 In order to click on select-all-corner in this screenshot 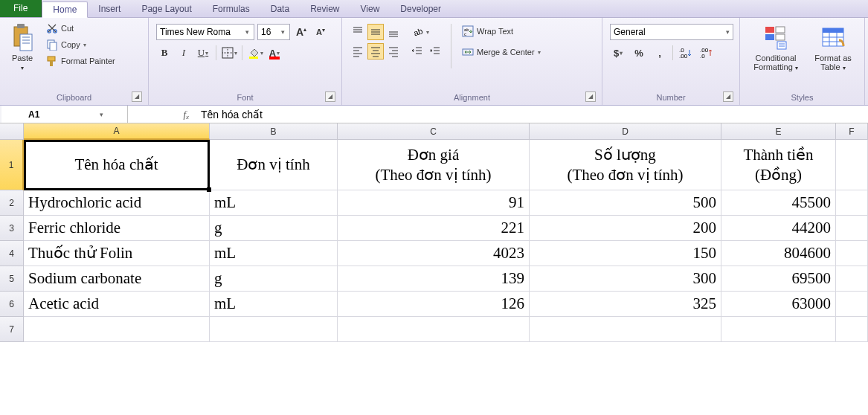, I will do `click(12, 132)`.